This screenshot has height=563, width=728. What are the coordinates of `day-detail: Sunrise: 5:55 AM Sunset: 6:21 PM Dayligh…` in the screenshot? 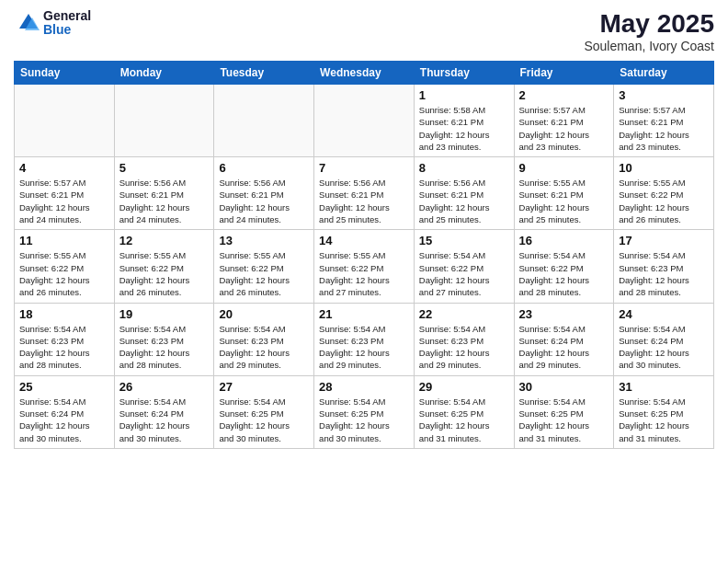 It's located at (564, 201).